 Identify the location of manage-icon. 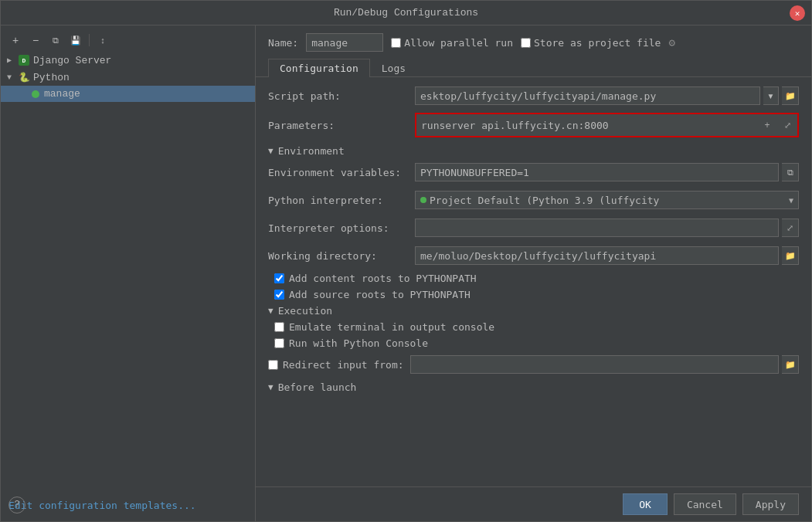
(36, 94).